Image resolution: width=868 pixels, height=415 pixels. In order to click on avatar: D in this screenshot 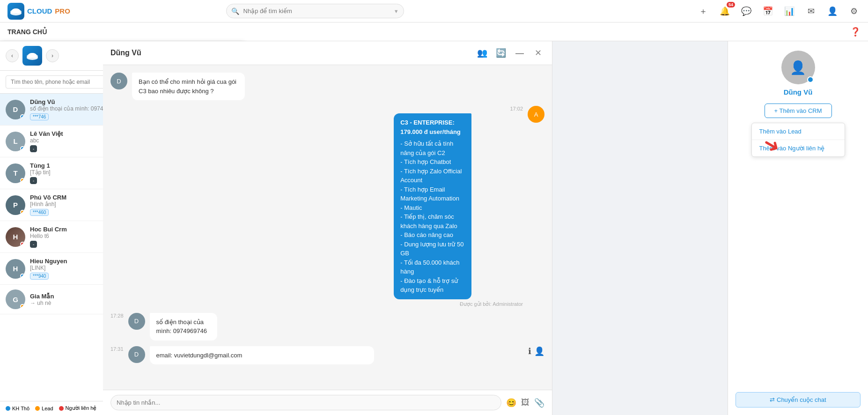, I will do `click(15, 110)`.